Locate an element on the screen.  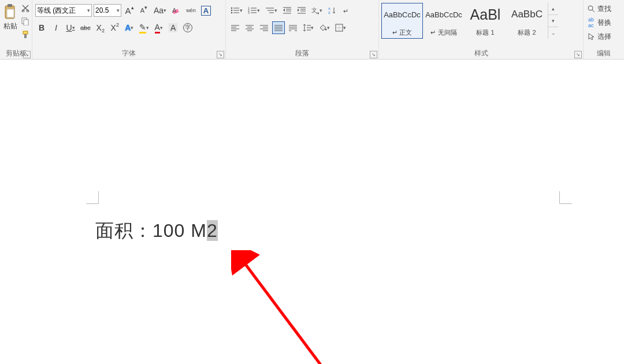
pilcrow-icon: ↵ is located at coordinates (347, 10).